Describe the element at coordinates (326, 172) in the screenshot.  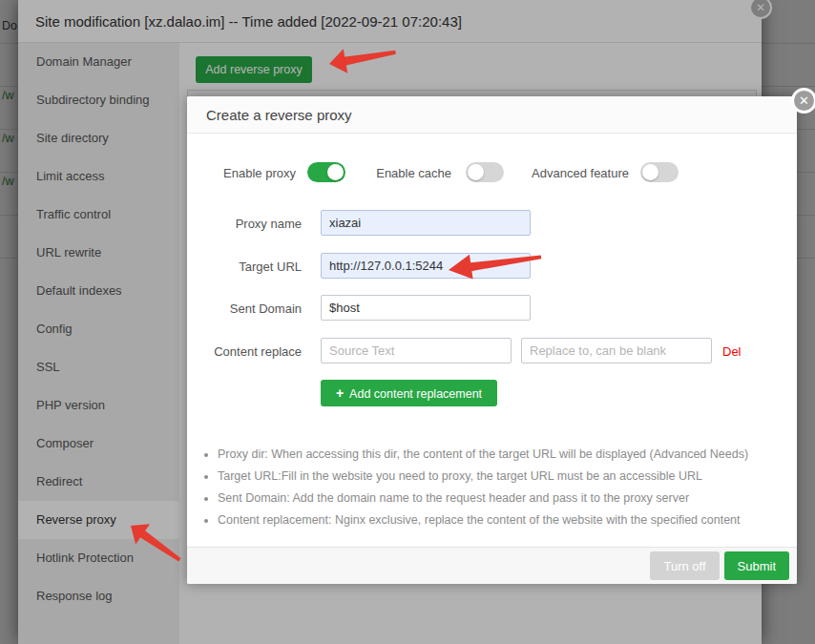
I see `enable-proxy-toggle` at that location.